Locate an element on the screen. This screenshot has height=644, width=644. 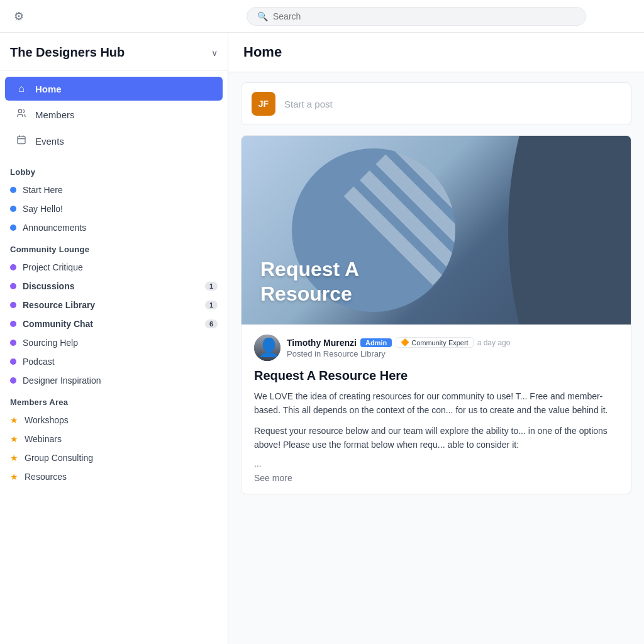
members-item-label: Group Consulting is located at coordinates (59, 458).